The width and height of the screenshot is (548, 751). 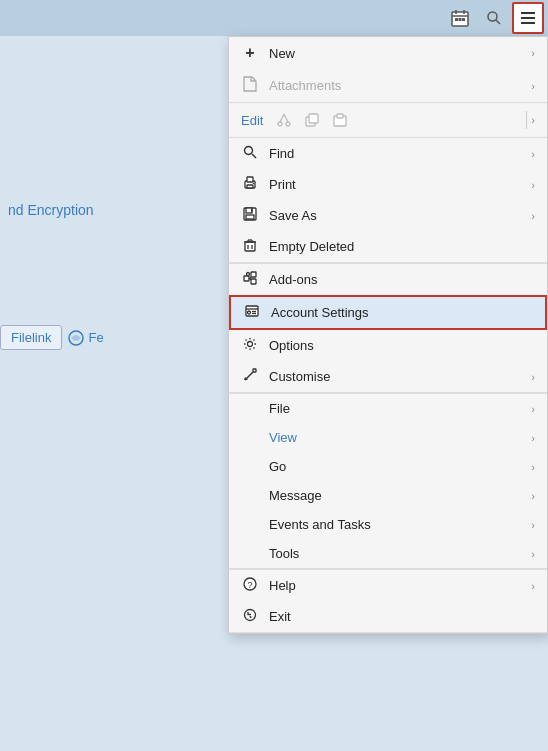 I want to click on find-arrow: ›, so click(x=533, y=154).